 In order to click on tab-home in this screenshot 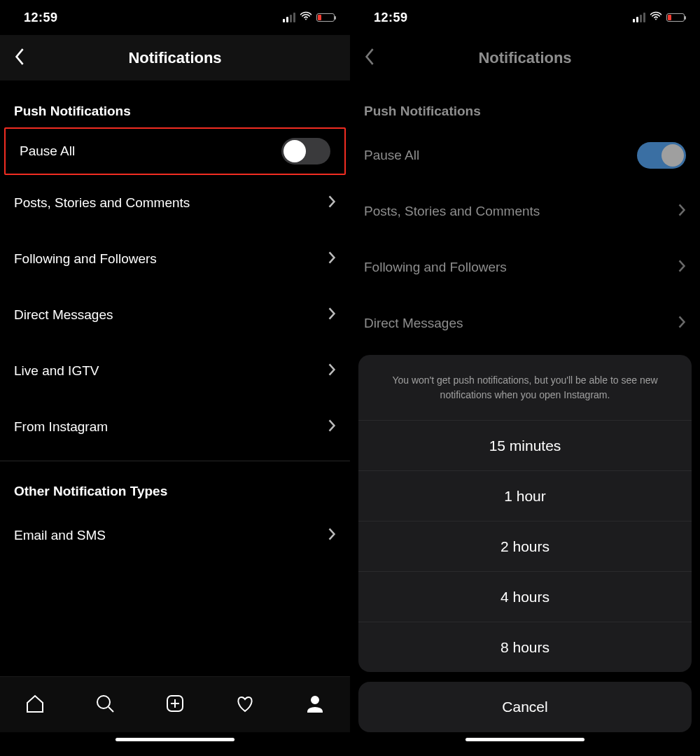, I will do `click(35, 705)`.